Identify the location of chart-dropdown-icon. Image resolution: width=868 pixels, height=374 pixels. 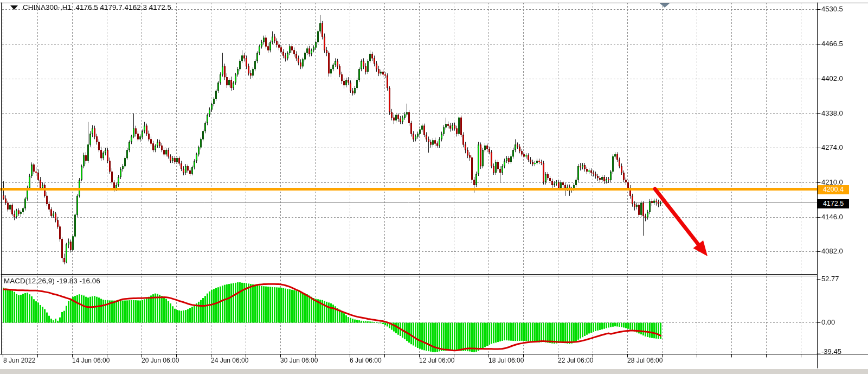
(14, 8).